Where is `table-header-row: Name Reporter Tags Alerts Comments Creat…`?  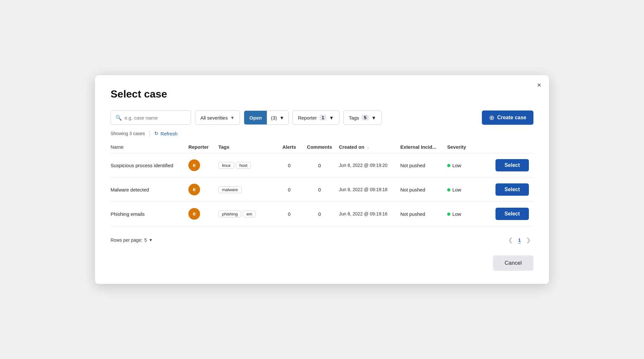
table-header-row: Name Reporter Tags Alerts Comments Creat… is located at coordinates (322, 147).